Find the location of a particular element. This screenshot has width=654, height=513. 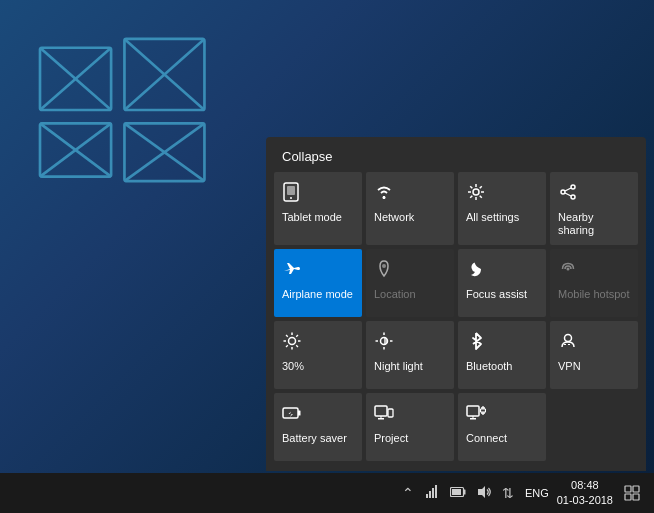

bluetooth-label: Bluetooth is located at coordinates (489, 366).